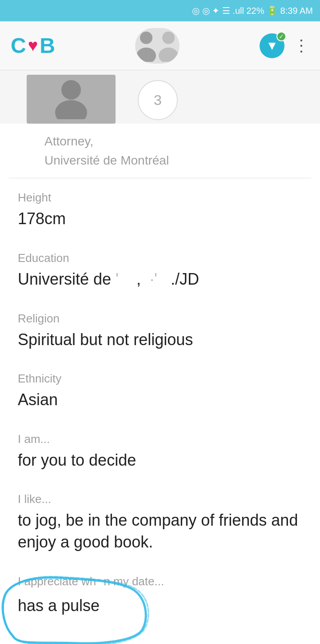 The height and width of the screenshot is (644, 320). Describe the element at coordinates (160, 439) in the screenshot. I see `i-am-label: I am...` at that location.